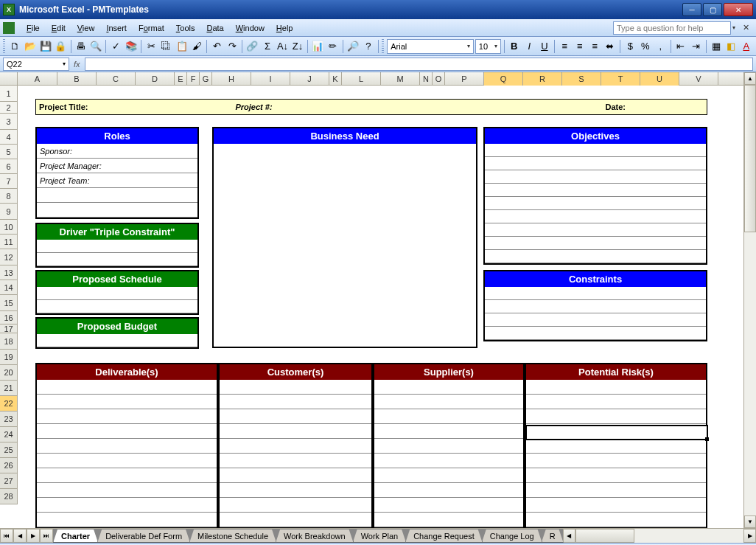 The image size is (756, 545). I want to click on comma-icon: ,, so click(660, 46).